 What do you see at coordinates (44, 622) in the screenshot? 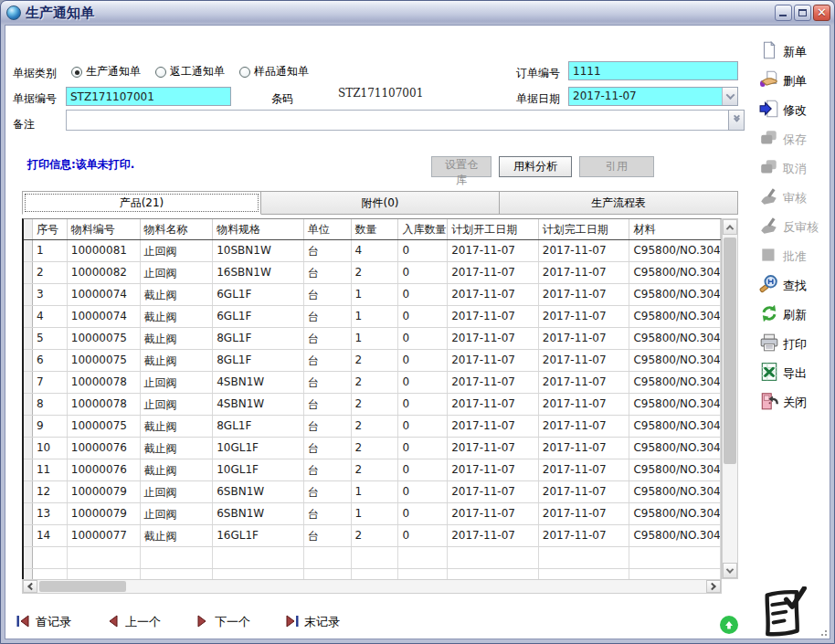
I see `nav-first-record: 首记录` at bounding box center [44, 622].